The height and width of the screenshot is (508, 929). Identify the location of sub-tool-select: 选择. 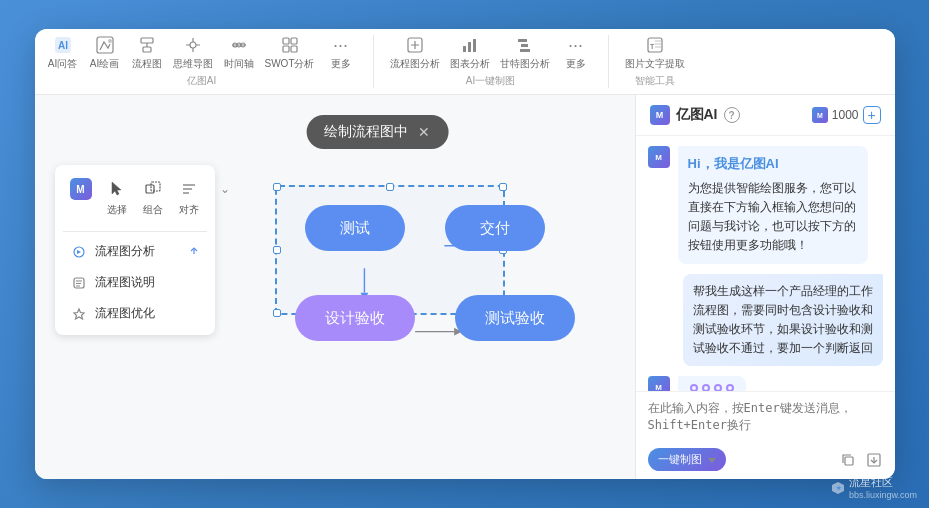
(117, 197).